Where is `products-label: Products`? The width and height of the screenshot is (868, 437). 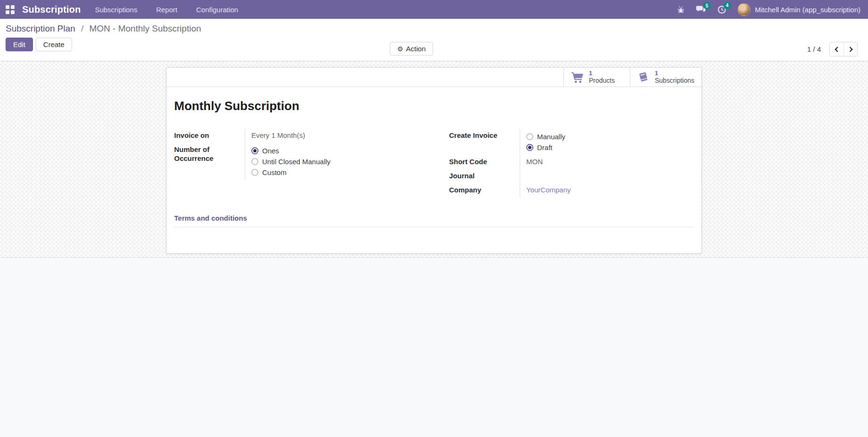
products-label: Products is located at coordinates (602, 81).